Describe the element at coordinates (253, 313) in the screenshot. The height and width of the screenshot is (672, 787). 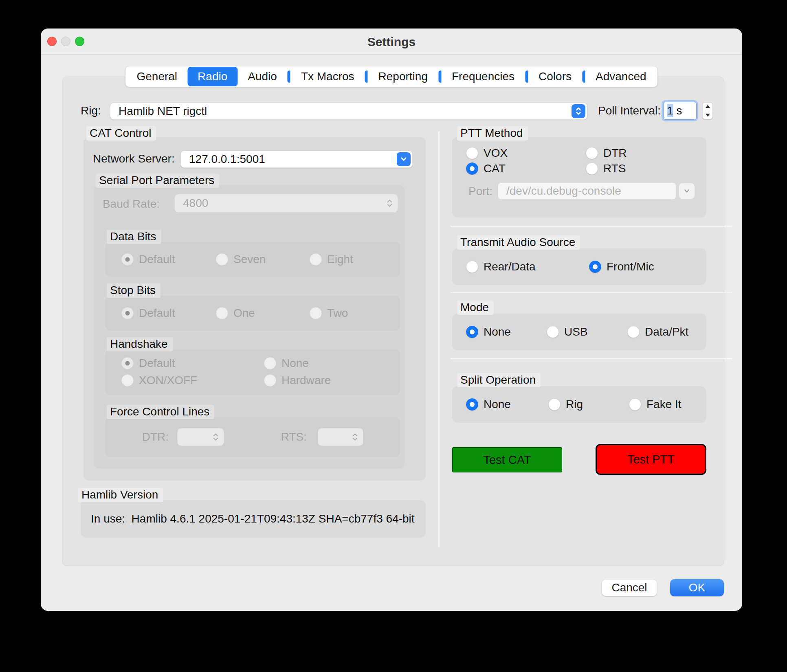
I see `stop-bits-group: Default One Two` at that location.